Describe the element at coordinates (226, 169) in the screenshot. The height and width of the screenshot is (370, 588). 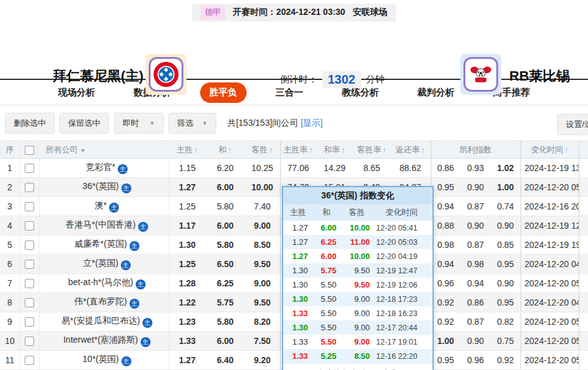
I see `odds-draw: 6.20` at that location.